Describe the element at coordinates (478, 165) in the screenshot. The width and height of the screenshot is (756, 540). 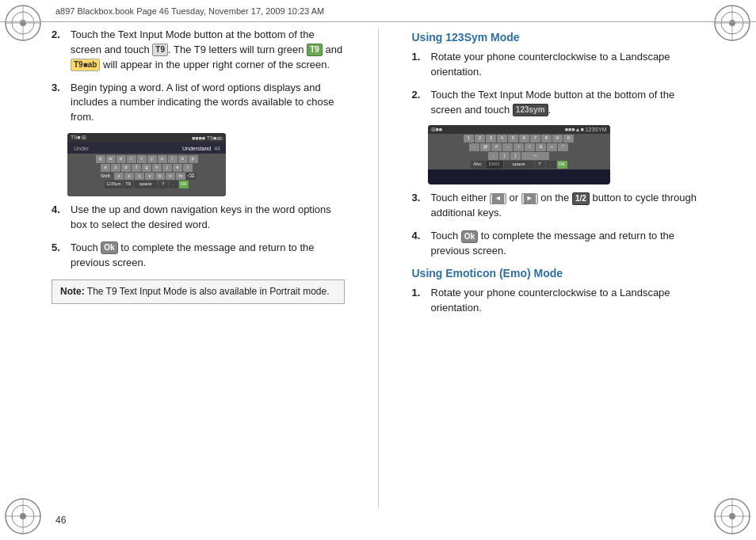
I see `sym-key-abc: Abc` at that location.